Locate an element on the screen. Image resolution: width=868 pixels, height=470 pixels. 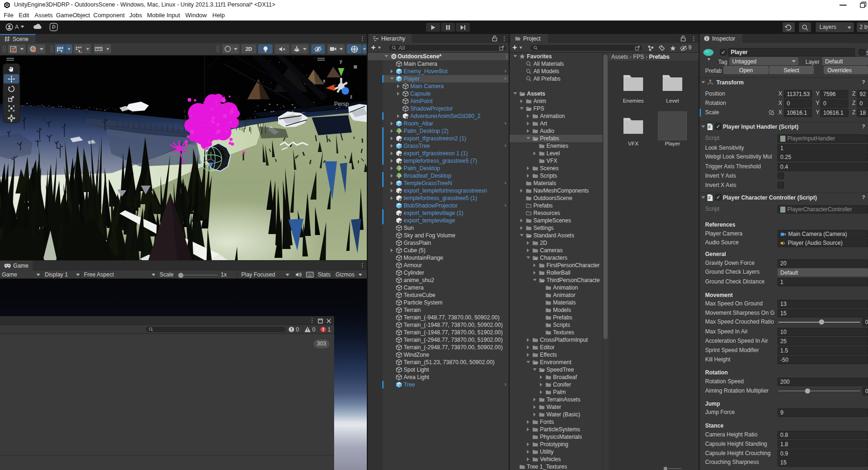
svg-text: y is located at coordinates (341, 62).